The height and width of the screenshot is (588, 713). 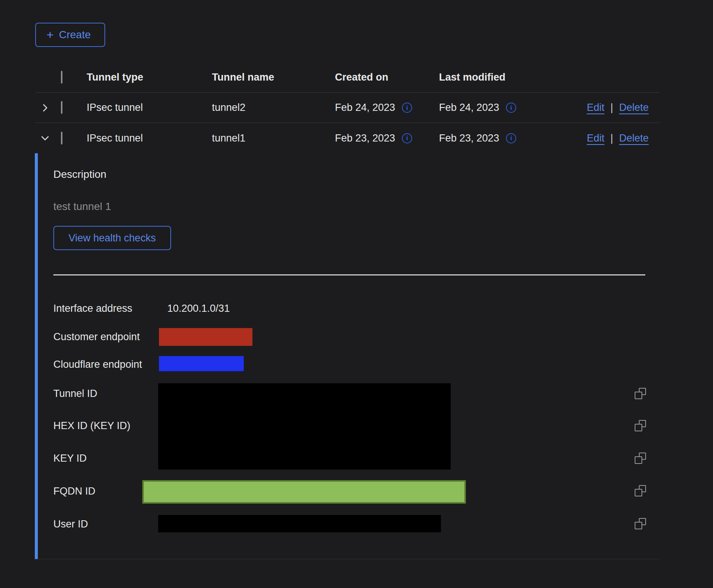 I want to click on field-row-interface-address: Interface address 10.200.1.0/31, so click(x=349, y=308).